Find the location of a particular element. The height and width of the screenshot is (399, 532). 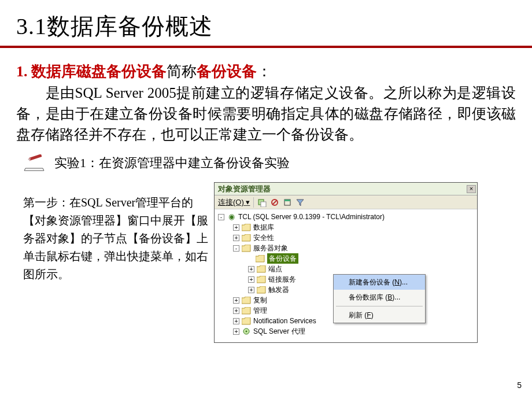

tree-label-linked-srv: 链接服务 is located at coordinates (282, 279).